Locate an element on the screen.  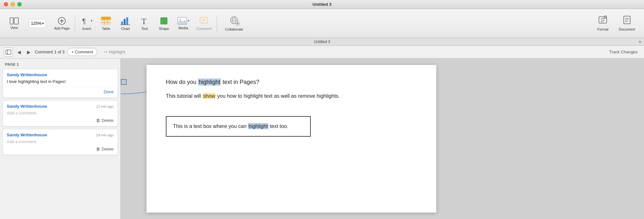
table-label: Table is located at coordinates (106, 29).